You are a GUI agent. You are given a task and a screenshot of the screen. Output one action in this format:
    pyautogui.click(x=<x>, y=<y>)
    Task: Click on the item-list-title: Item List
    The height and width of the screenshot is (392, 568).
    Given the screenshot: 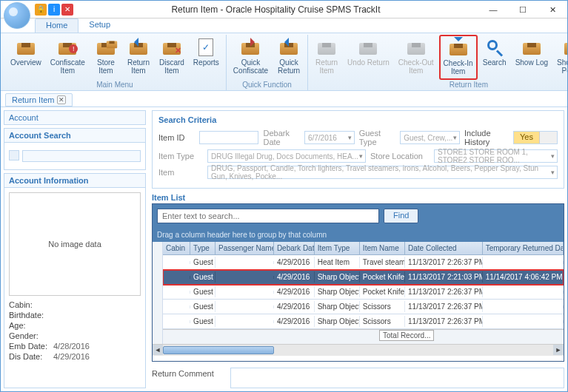 What is the action you would take?
    pyautogui.click(x=358, y=197)
    